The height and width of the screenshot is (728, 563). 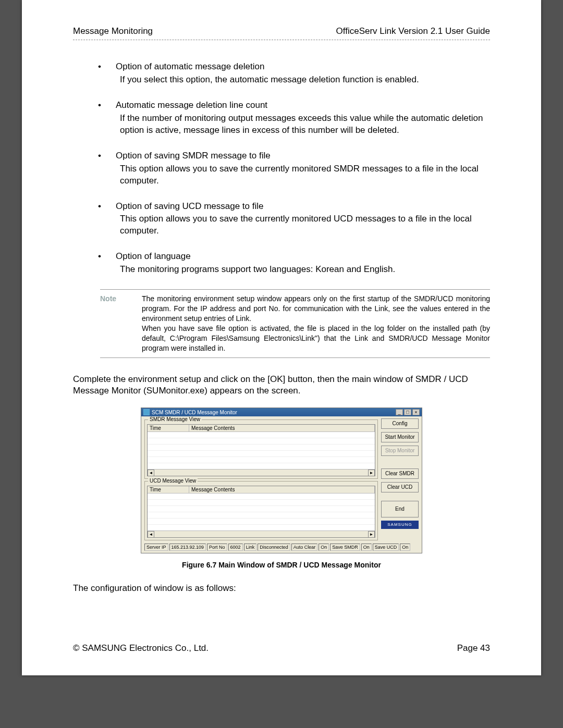 I want to click on paragraph-after-note: Complete the environment setup and click…, so click(x=282, y=386).